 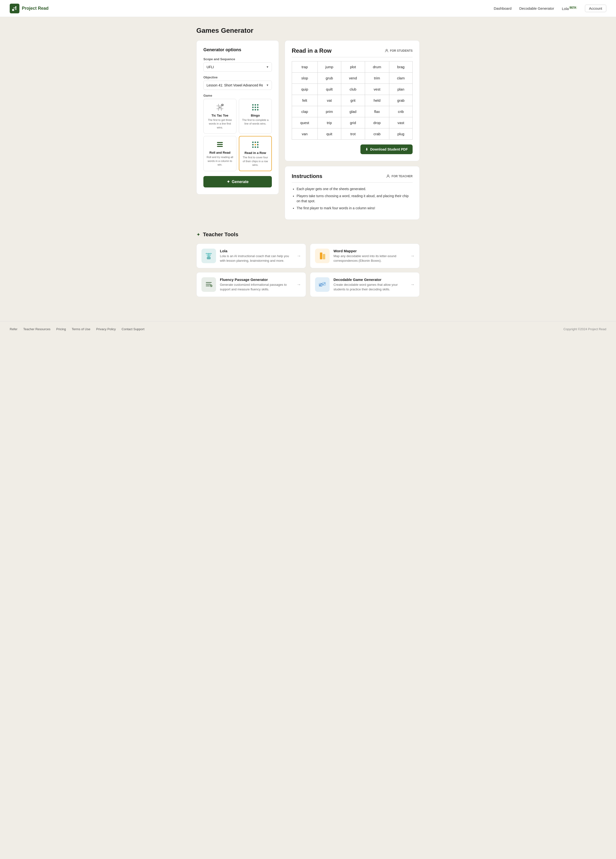 What do you see at coordinates (220, 161) in the screenshot?
I see `roll-desc: Roll and try reading all words in a colu…` at bounding box center [220, 161].